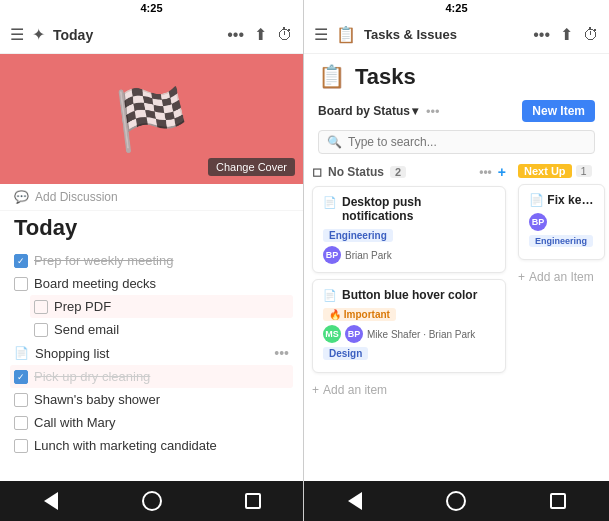 Image resolution: width=609 pixels, height=521 pixels. What do you see at coordinates (51, 501) in the screenshot?
I see `back-button` at bounding box center [51, 501].